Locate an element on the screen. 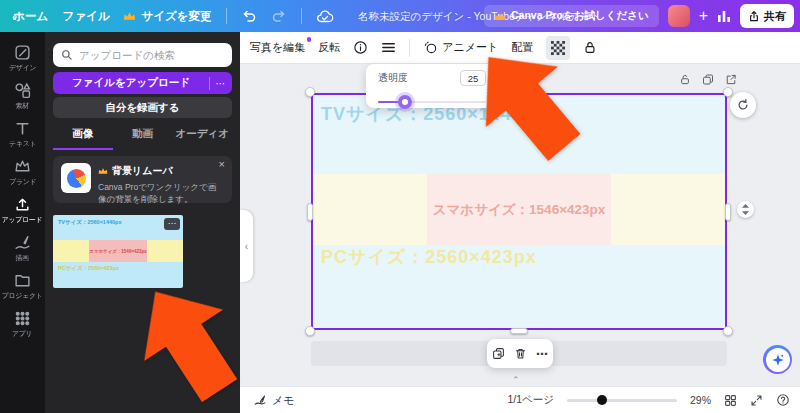 The width and height of the screenshot is (800, 413). notes-button: メモ is located at coordinates (274, 400).